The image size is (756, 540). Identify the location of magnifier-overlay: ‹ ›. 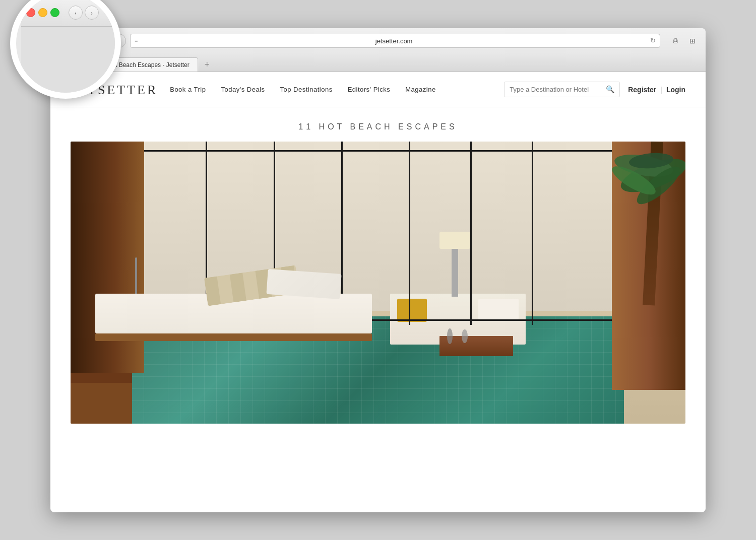
(66, 49).